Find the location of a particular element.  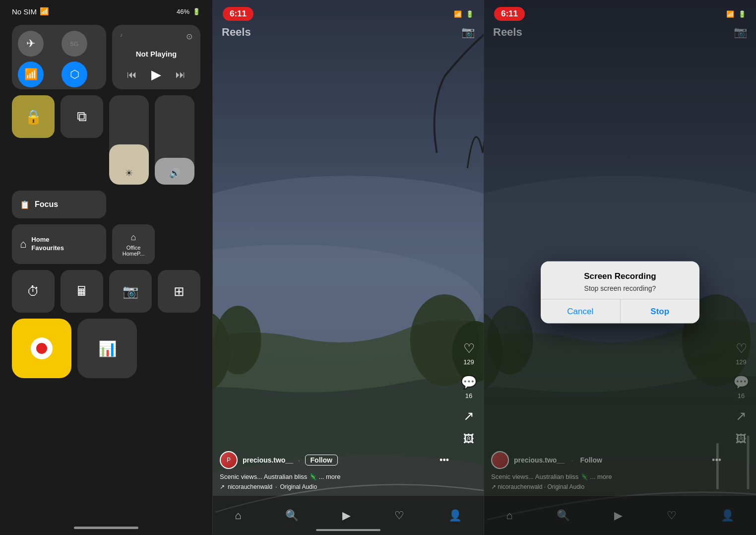

prev-button: ⏮ is located at coordinates (132, 74).